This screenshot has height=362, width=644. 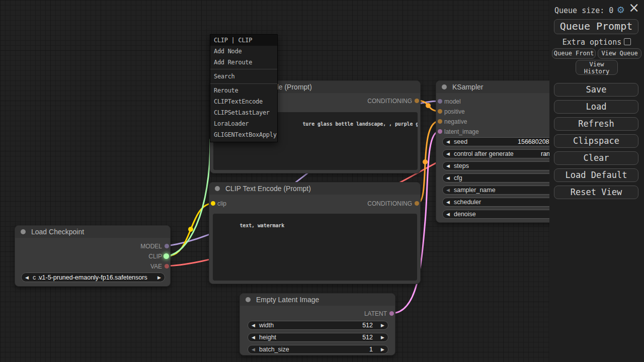 What do you see at coordinates (391, 314) in the screenshot?
I see `latent-output-dot` at bounding box center [391, 314].